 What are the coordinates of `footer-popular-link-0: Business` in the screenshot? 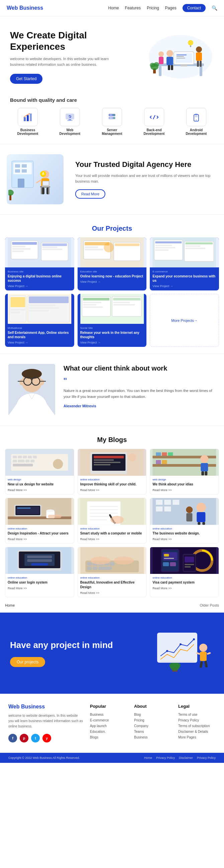 It's located at (109, 714).